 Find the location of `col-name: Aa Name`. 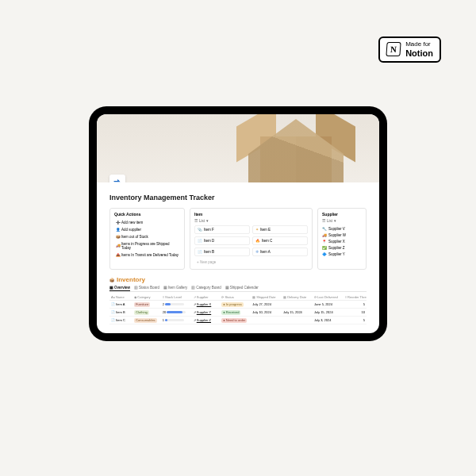

col-name: Aa Name is located at coordinates (121, 297).